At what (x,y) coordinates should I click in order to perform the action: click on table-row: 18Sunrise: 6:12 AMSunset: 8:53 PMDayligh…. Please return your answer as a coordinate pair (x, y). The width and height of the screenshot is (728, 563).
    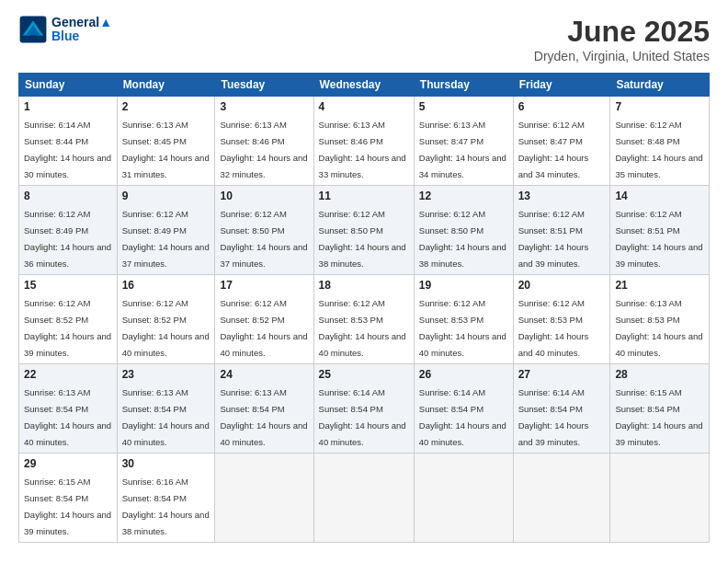
    Looking at the image, I should click on (364, 320).